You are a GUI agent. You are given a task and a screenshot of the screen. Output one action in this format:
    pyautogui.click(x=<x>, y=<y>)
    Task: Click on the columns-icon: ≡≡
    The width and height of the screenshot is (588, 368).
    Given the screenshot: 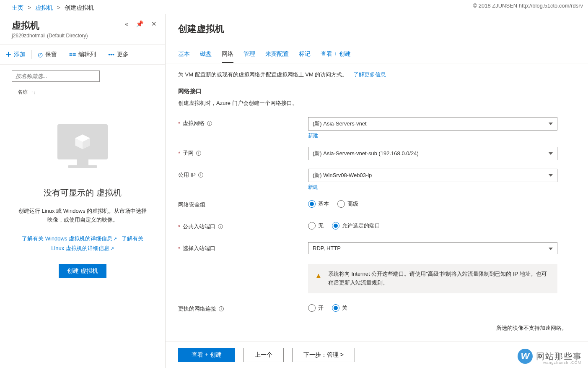 What is the action you would take?
    pyautogui.click(x=73, y=55)
    